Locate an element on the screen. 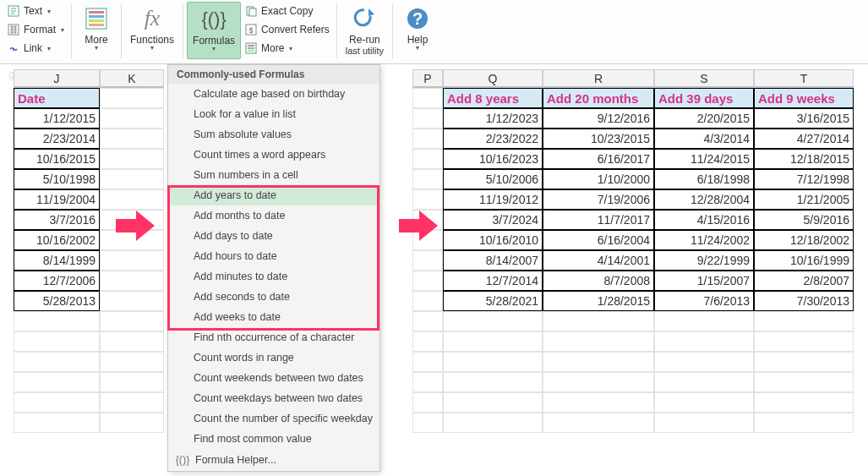 The width and height of the screenshot is (868, 476). left-cell-2: 10/16/2015 is located at coordinates (57, 159).